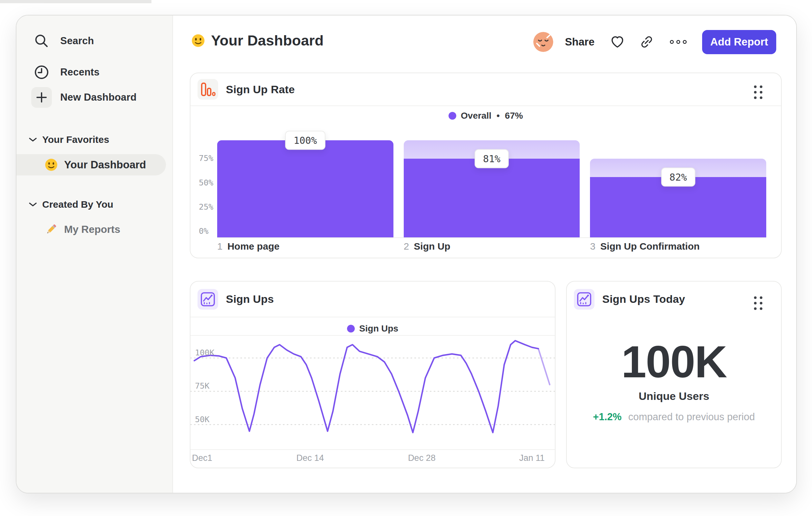 Image resolution: width=812 pixels, height=516 pixels. I want to click on x-axis-tick: Dec 28, so click(422, 458).